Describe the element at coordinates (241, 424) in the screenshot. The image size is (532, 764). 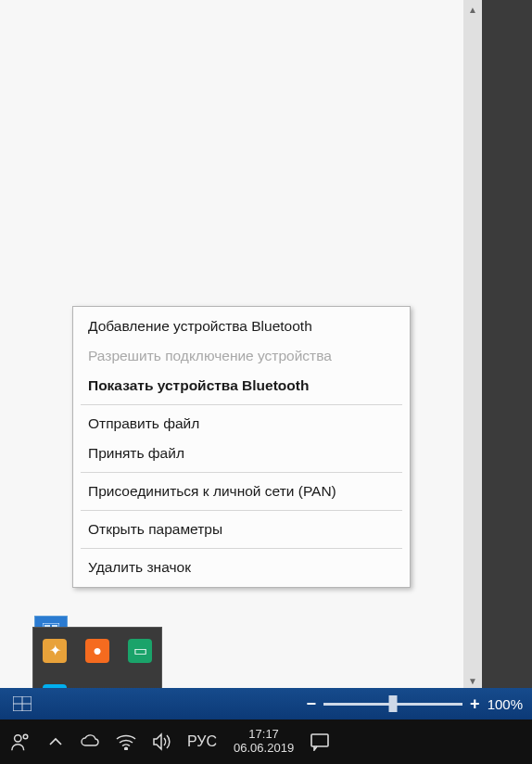
I see `menu-item: Отправить файл` at that location.